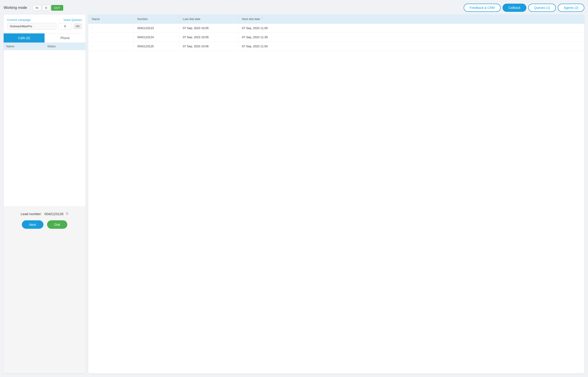 The height and width of the screenshot is (377, 588). What do you see at coordinates (156, 37) in the screenshot?
I see `td-number: 0042123124` at bounding box center [156, 37].